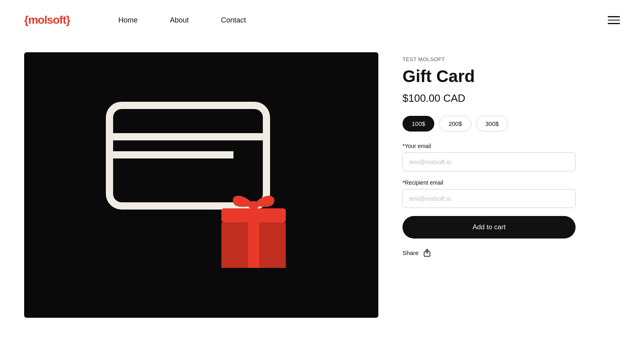 Image resolution: width=644 pixels, height=362 pixels. Describe the element at coordinates (492, 124) in the screenshot. I see `amount-300: 300$` at that location.